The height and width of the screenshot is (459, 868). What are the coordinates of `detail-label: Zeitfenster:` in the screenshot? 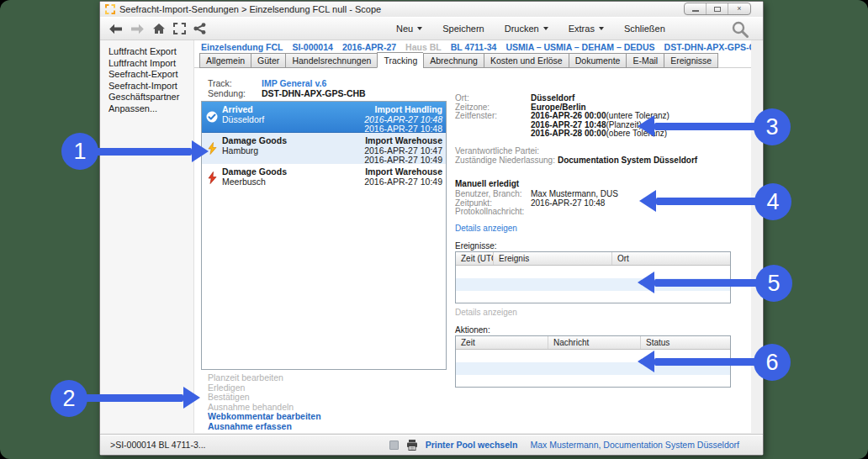 It's located at (493, 116).